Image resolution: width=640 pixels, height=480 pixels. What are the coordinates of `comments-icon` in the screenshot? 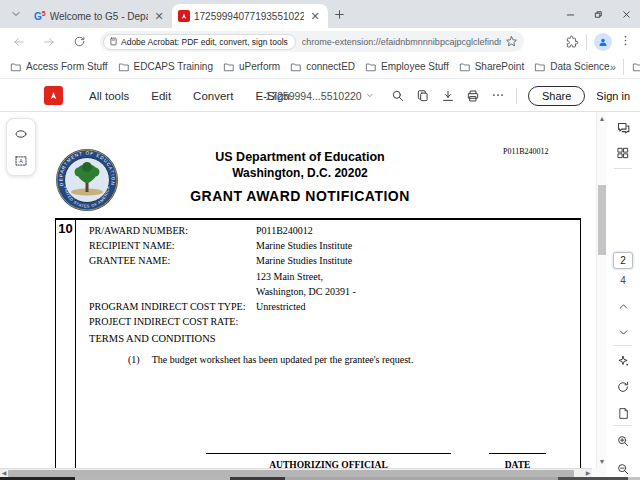 It's located at (624, 128).